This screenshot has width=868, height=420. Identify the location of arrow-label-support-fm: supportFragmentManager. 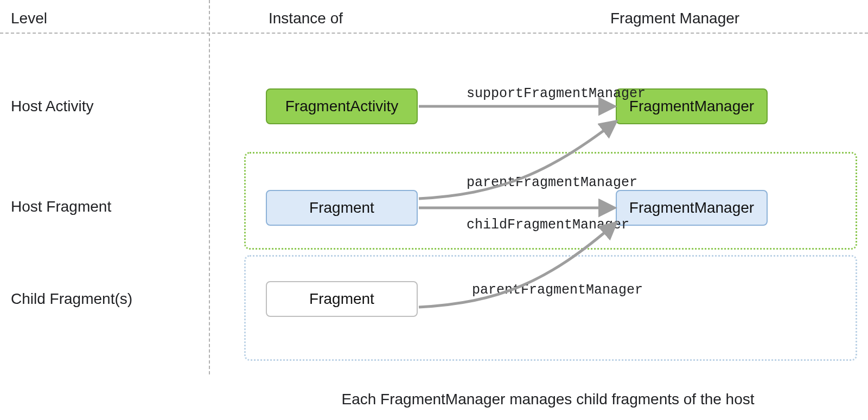
(556, 93).